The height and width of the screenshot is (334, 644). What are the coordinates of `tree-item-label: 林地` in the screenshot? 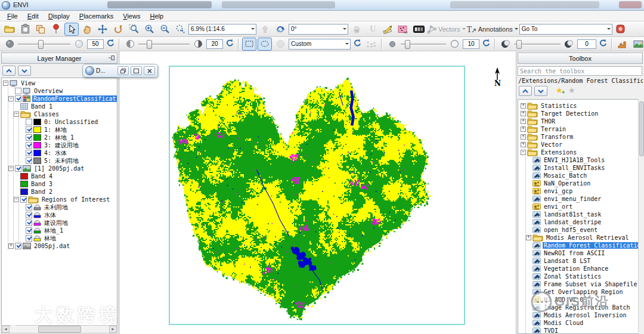 It's located at (50, 239).